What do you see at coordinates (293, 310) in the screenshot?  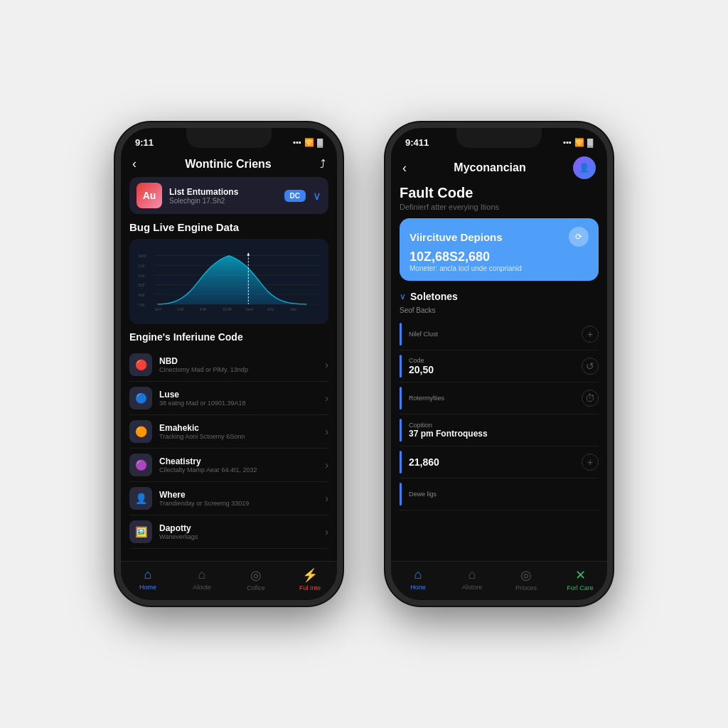 I see `svg-text: Tam` at bounding box center [293, 310].